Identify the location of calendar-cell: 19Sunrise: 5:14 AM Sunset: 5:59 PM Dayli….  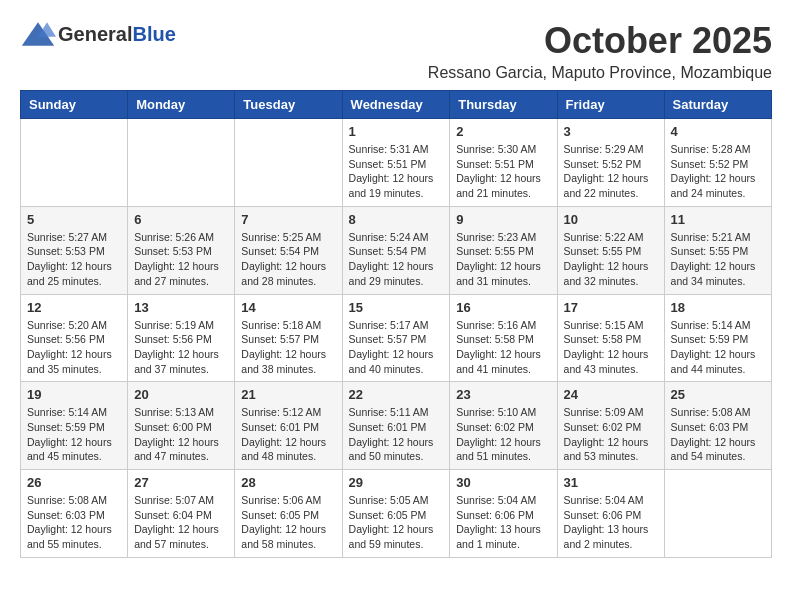
(74, 426).